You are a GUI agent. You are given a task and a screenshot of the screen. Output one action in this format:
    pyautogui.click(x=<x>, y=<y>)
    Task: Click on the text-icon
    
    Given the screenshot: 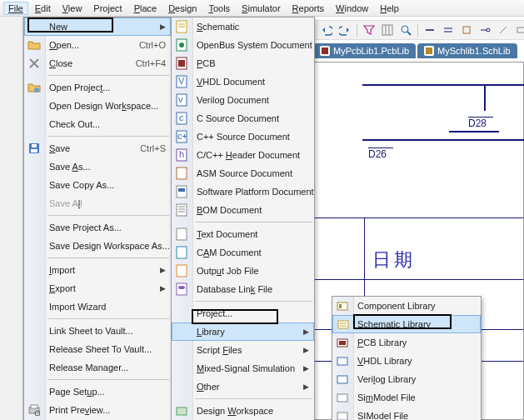 What is the action you would take?
    pyautogui.click(x=182, y=234)
    